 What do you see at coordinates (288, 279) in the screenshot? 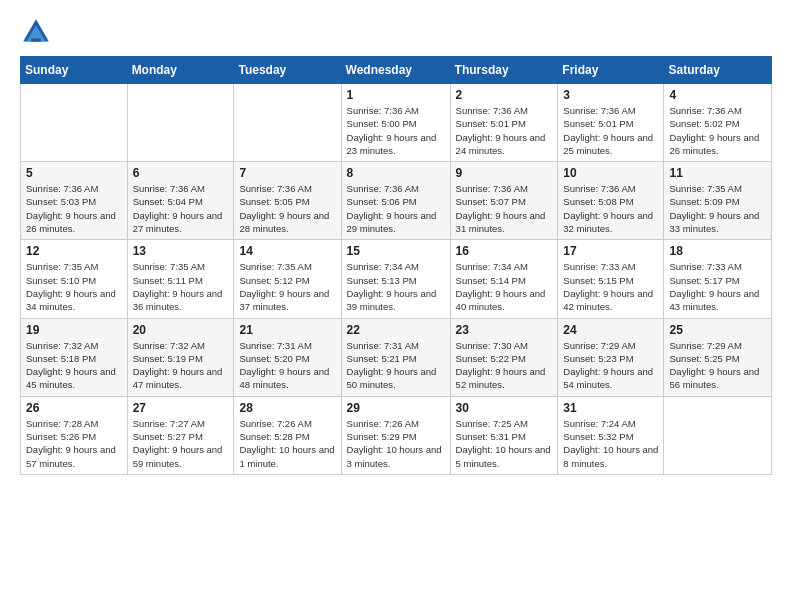
I see `day-cell: 14Sunrise: 7:35 AM Sunset: 5:12 PM Dayli…` at bounding box center [288, 279].